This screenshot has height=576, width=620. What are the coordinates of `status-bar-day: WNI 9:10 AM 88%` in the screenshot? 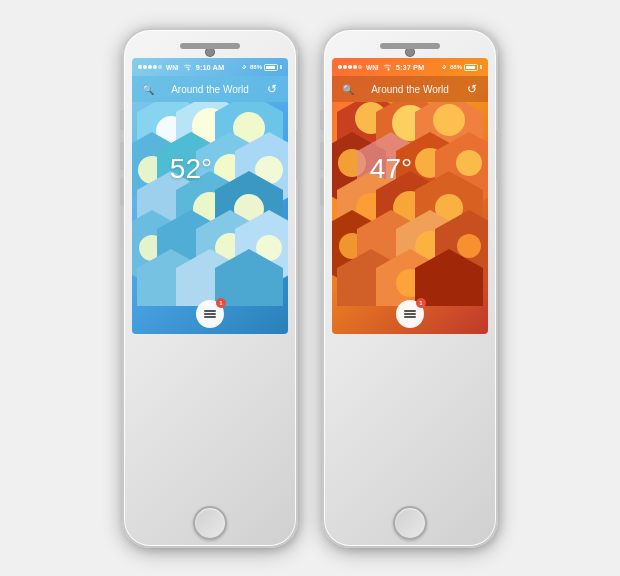 It's located at (210, 67).